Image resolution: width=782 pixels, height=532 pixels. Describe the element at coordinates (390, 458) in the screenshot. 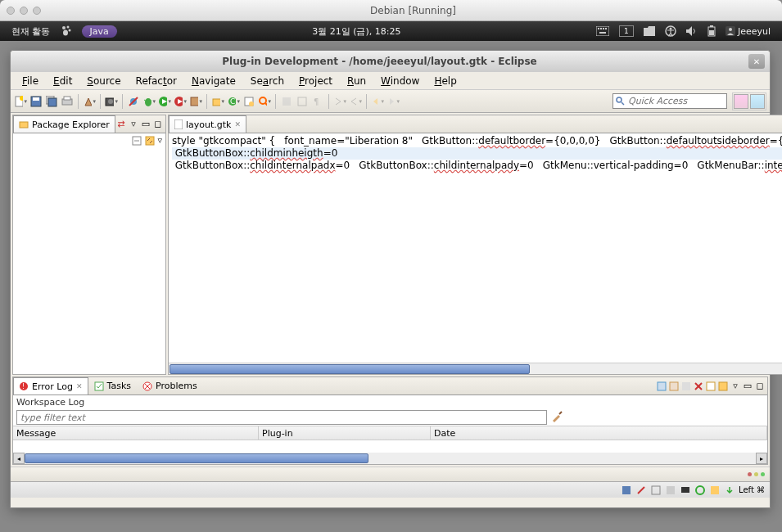

I see `log-horizontal-scrollbar: ◂ ▸` at that location.